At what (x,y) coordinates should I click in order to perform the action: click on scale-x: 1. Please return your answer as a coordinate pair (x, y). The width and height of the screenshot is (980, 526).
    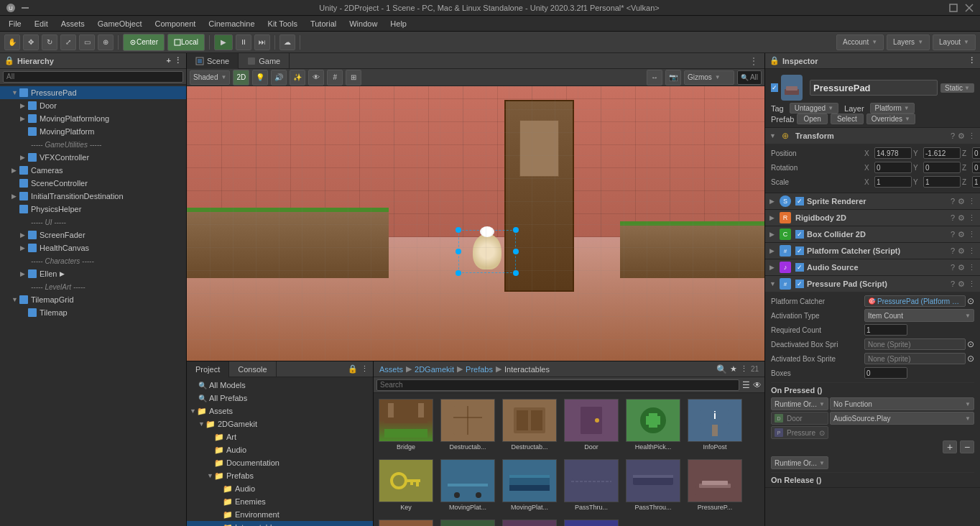
    Looking at the image, I should click on (893, 182).